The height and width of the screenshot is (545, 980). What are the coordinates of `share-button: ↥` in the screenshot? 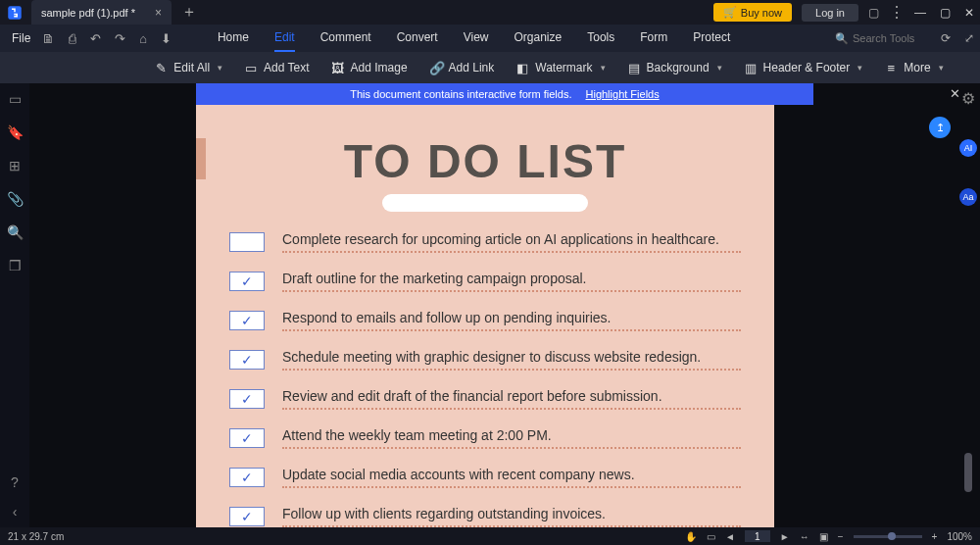 It's located at (940, 127).